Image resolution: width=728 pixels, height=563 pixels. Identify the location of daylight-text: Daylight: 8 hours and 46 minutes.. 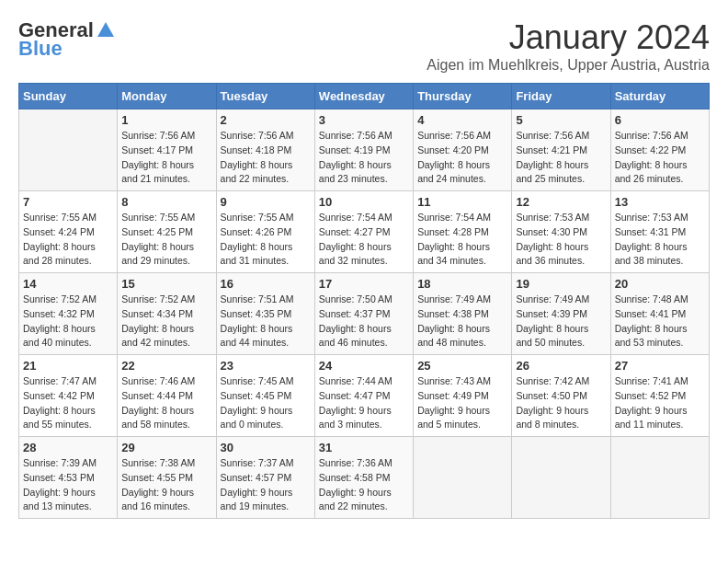
(364, 337).